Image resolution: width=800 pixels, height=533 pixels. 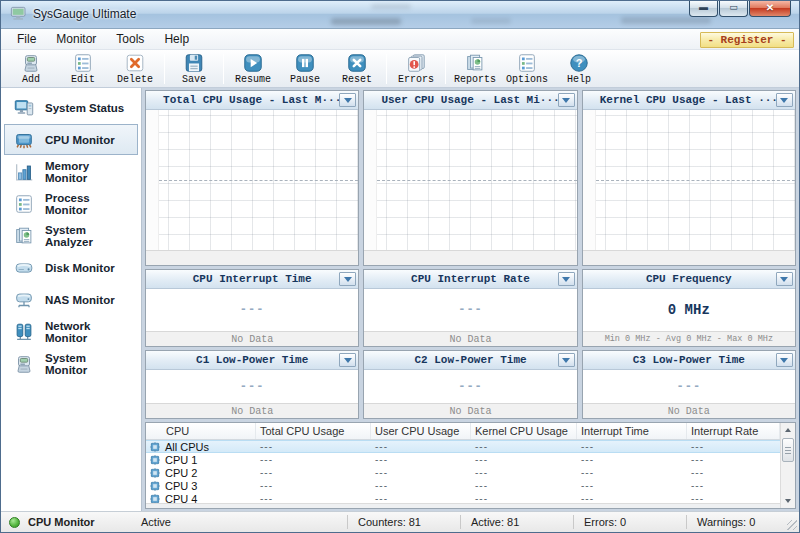 What do you see at coordinates (71, 268) in the screenshot?
I see `sidebar-item-disk-monitor: Disk Monitor` at bounding box center [71, 268].